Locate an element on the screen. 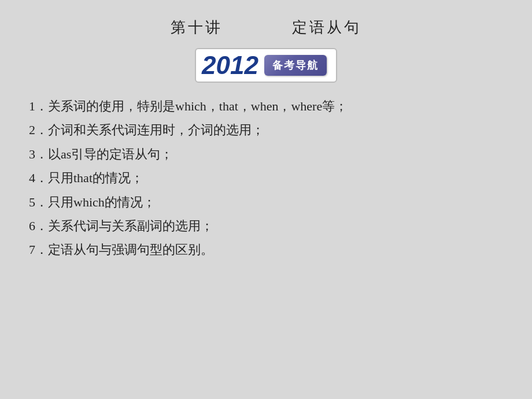 This screenshot has height=399, width=532. list-item: 2．介词和关系代词连用时，介词的选用； is located at coordinates (272, 130).